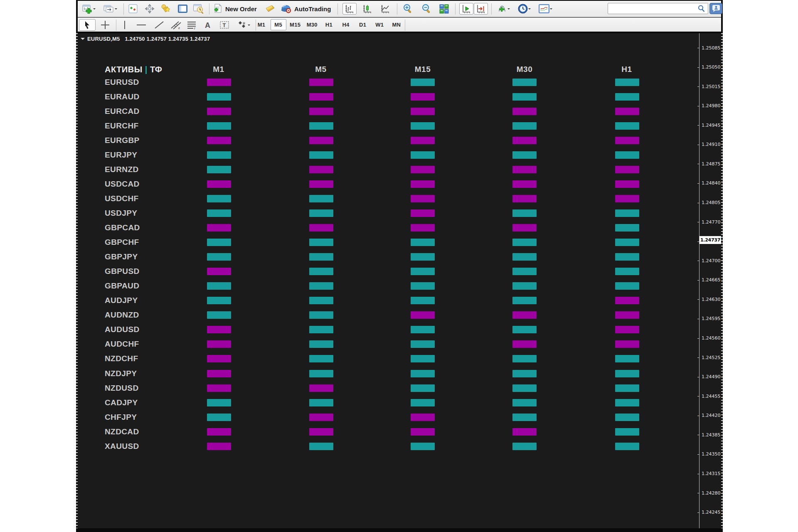  What do you see at coordinates (712, 261) in the screenshot?
I see `price-label: 1.24700` at bounding box center [712, 261].